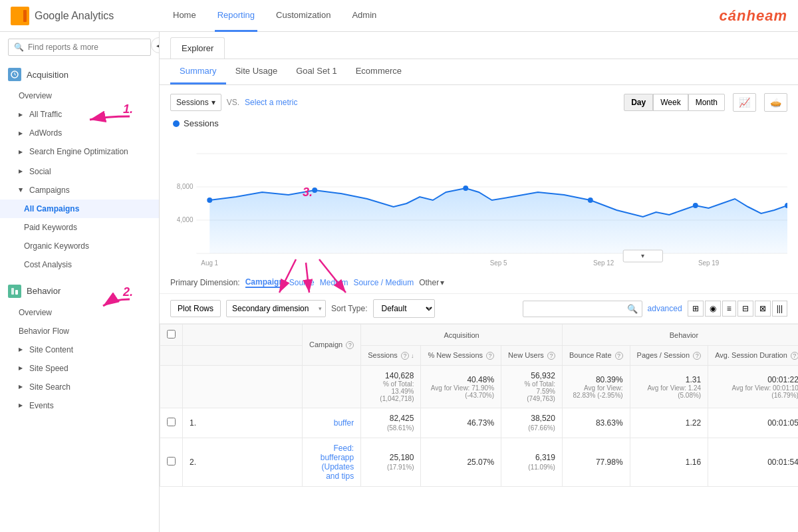  What do you see at coordinates (19, 47) in the screenshot?
I see `search-icon: 🔍` at bounding box center [19, 47].